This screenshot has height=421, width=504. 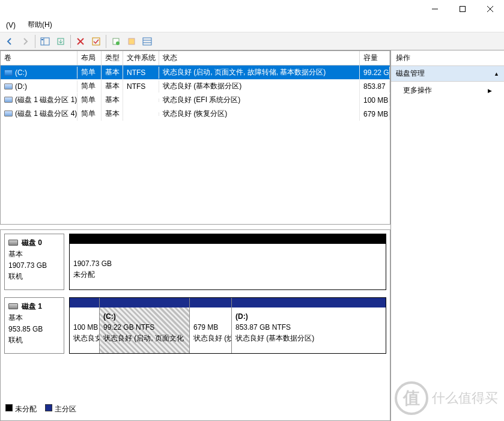 What do you see at coordinates (132, 41) in the screenshot?
I see `refresh-icon` at bounding box center [132, 41].